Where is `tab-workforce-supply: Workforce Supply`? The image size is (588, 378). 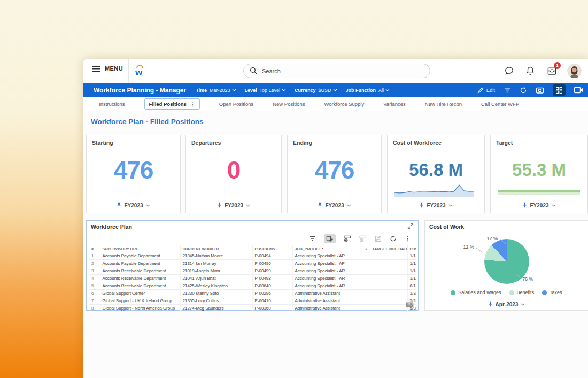 tab-workforce-supply: Workforce Supply is located at coordinates (344, 104).